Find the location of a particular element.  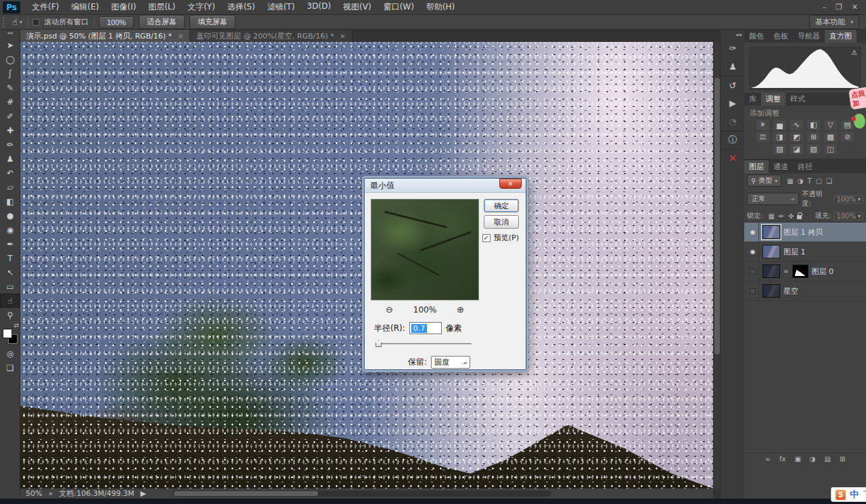

layer-name: 图层 1 is located at coordinates (794, 252).